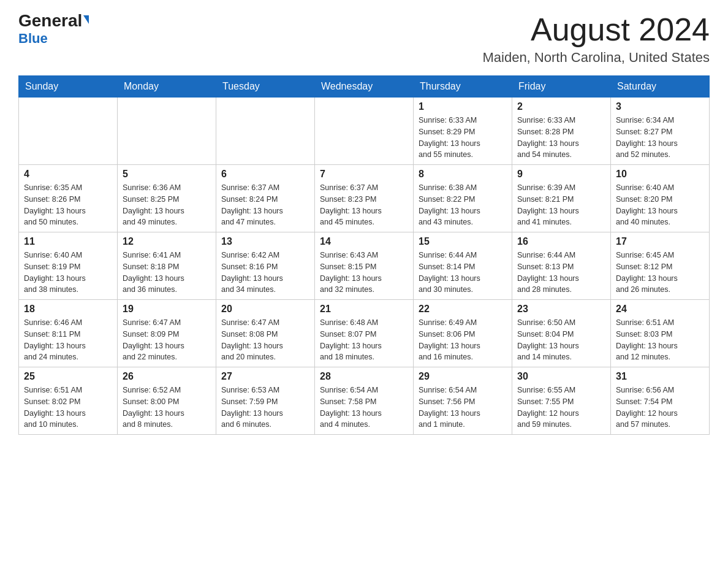 The image size is (728, 563). I want to click on day-info: Sunrise: 6:39 AM Sunset: 8:21 PM Dayligh…, so click(561, 205).